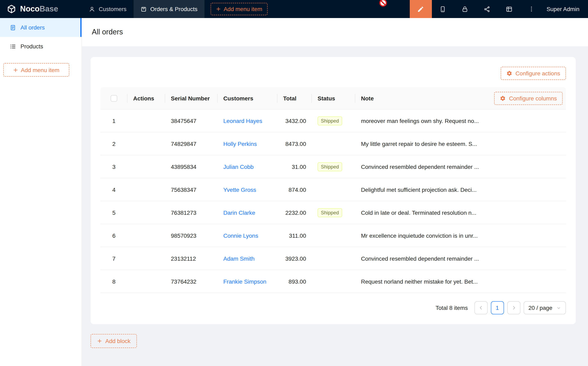 The height and width of the screenshot is (366, 588). Describe the element at coordinates (41, 27) in the screenshot. I see `sidebar-item-all-orders: All orders` at that location.